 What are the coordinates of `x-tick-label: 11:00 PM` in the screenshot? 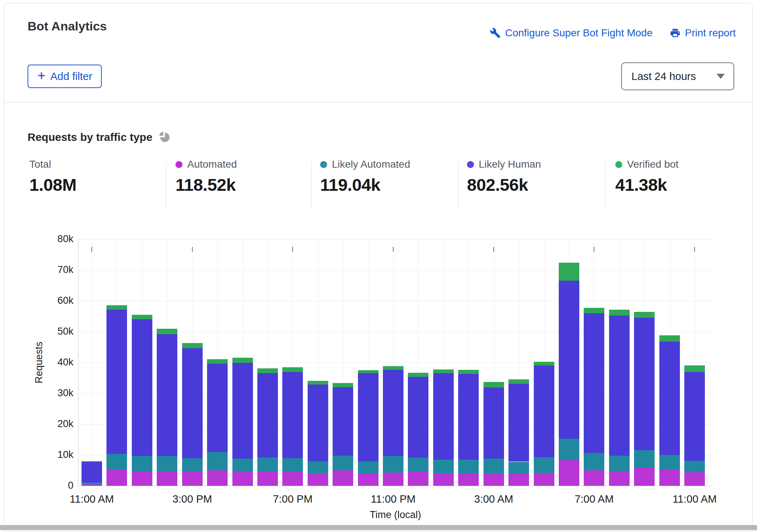 It's located at (393, 499).